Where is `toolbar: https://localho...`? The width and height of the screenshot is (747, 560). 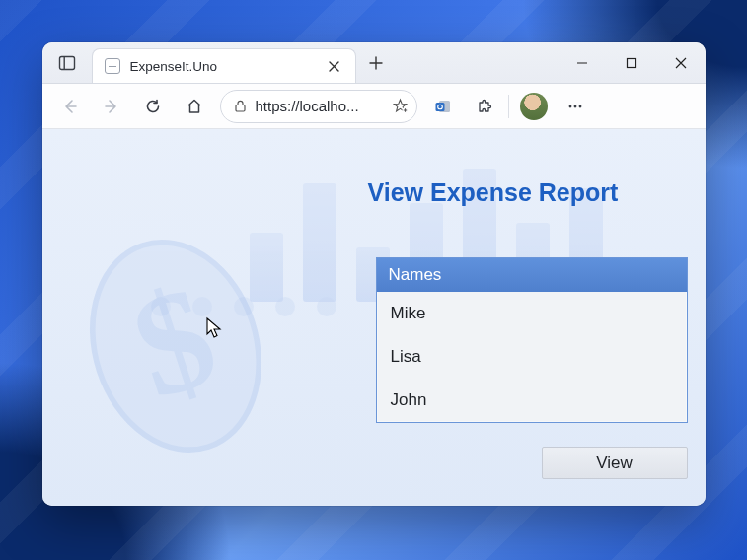 toolbar: https://localho... is located at coordinates (374, 106).